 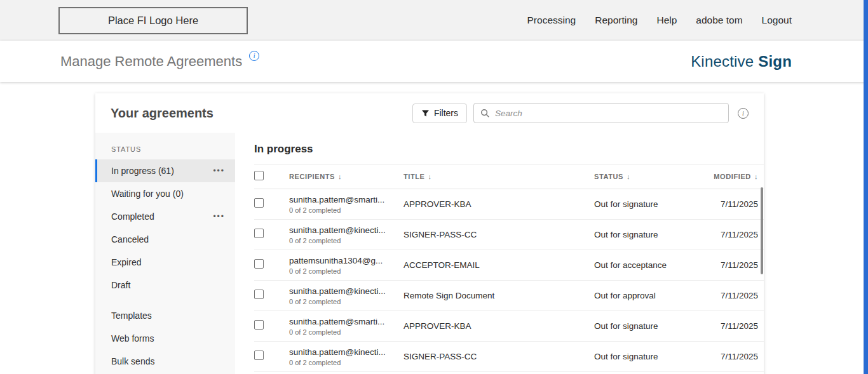 What do you see at coordinates (645, 265) in the screenshot?
I see `agreement-status: Out for acceptance` at bounding box center [645, 265].